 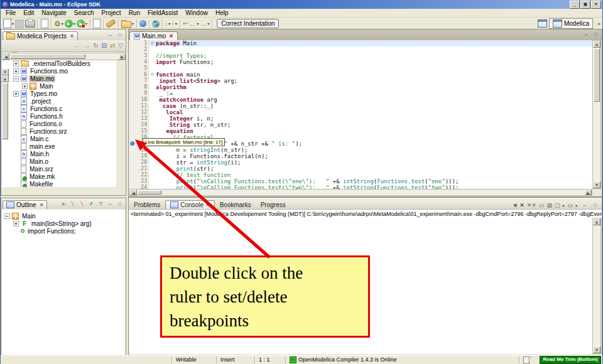 What do you see at coordinates (142, 94) in the screenshot?
I see `line-number: 9` at bounding box center [142, 94].